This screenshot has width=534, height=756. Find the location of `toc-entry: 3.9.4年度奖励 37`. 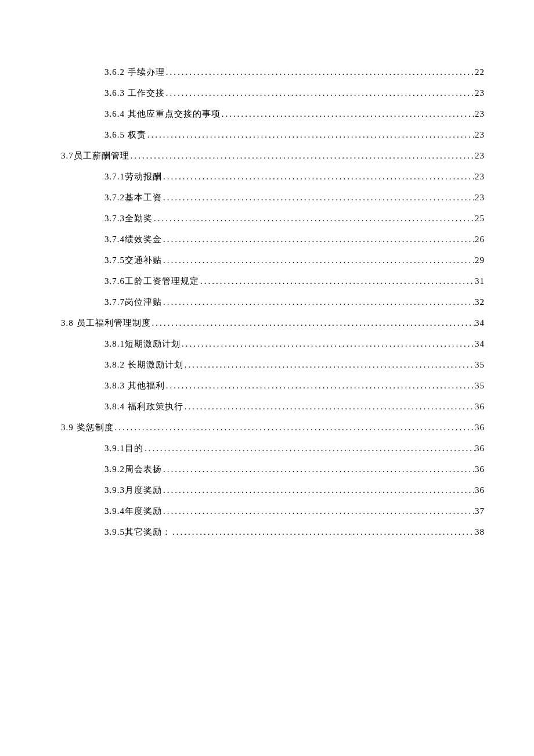

toc-entry: 3.9.4年度奖励 37 is located at coordinates (267, 511).